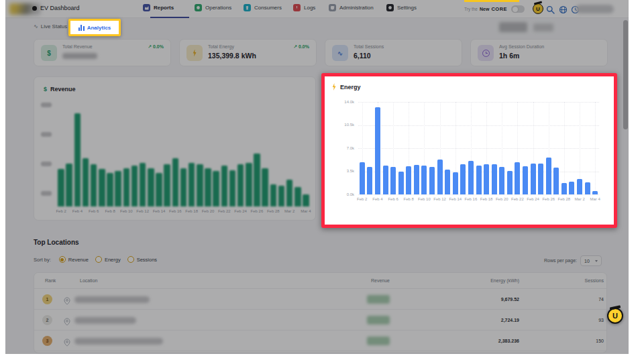 The width and height of the screenshot is (644, 362). I want to click on search-icon, so click(550, 11).